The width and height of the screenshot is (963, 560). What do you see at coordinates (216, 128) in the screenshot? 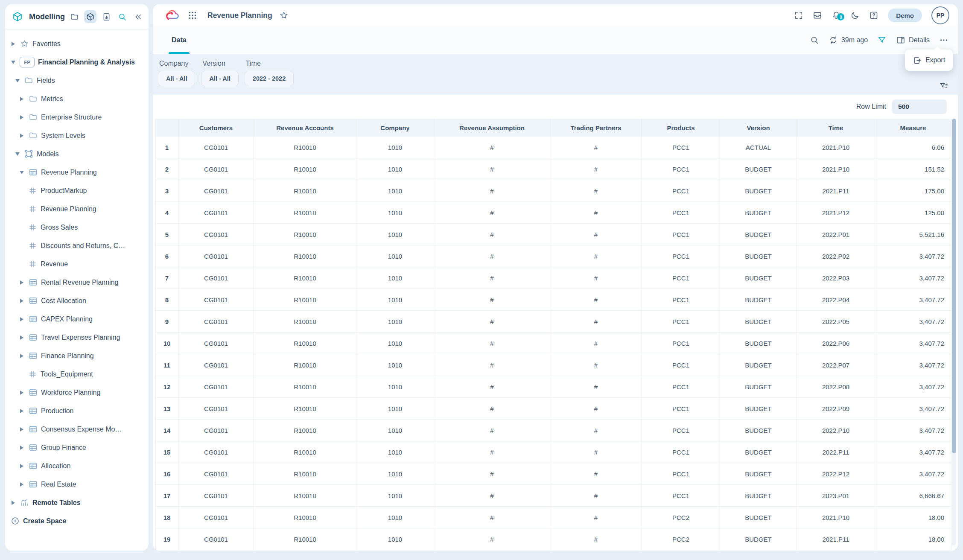
I see `col-header-customers: Customers` at bounding box center [216, 128].